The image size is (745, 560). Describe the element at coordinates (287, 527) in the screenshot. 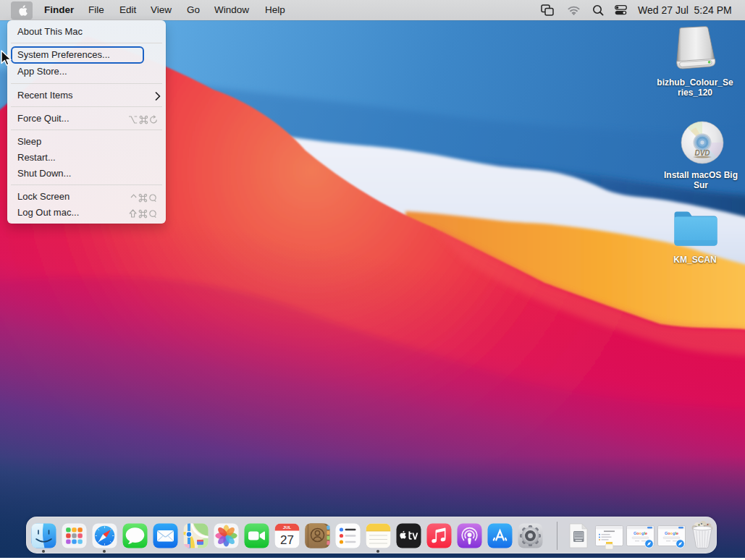

I see `svg-text: JUL` at that location.